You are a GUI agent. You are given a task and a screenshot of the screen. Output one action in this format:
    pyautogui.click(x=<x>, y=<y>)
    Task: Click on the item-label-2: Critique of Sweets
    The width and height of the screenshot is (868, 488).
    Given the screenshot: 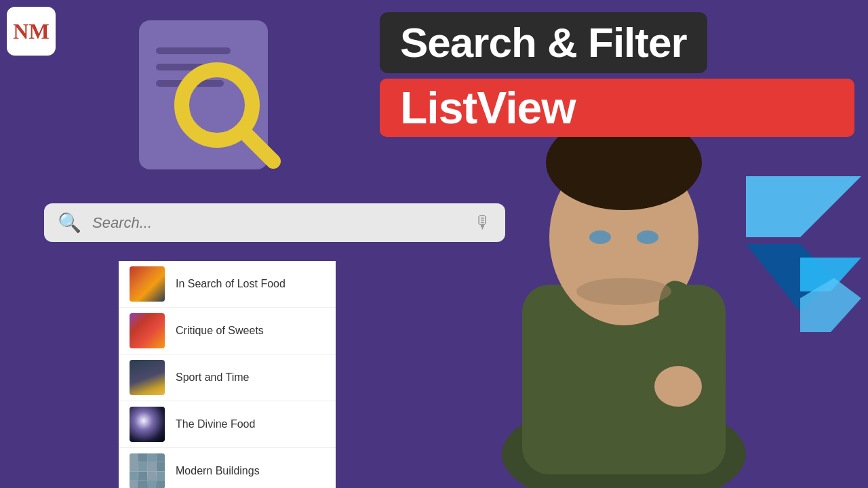 What is the action you would take?
    pyautogui.click(x=220, y=331)
    